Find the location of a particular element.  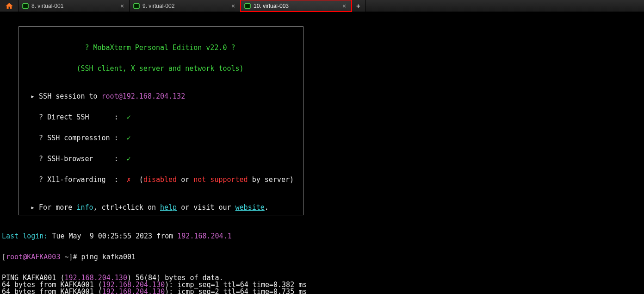

website-link: website is located at coordinates (250, 207).